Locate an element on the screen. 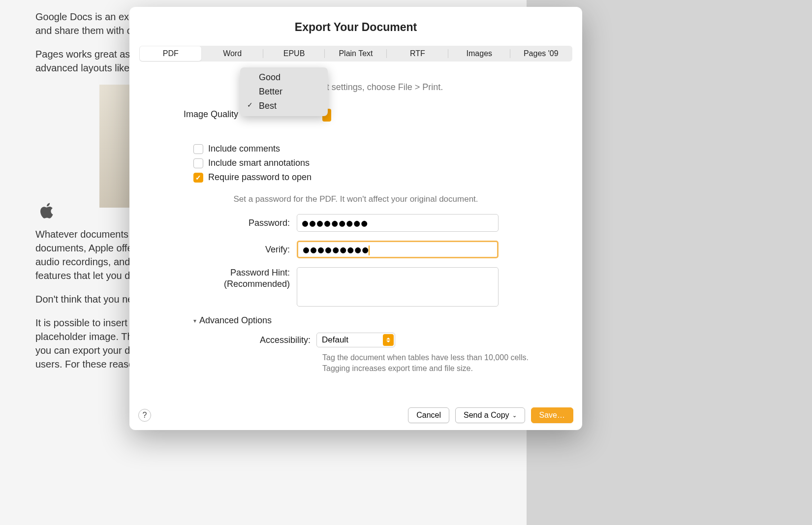  password-hint-row: Password Hint: (Recommended) is located at coordinates (356, 287).